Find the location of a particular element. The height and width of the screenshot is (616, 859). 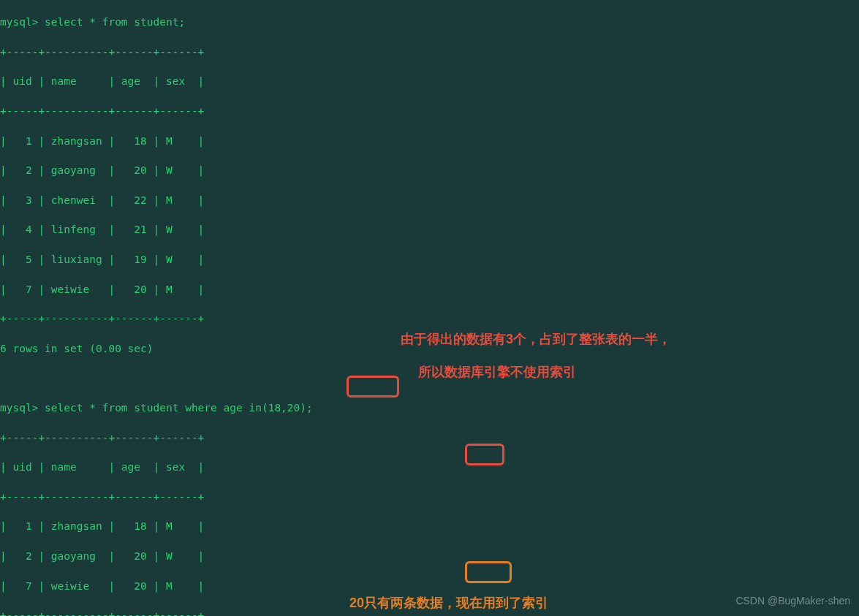

watermark: CSDN @BugMaker-shen is located at coordinates (792, 601).